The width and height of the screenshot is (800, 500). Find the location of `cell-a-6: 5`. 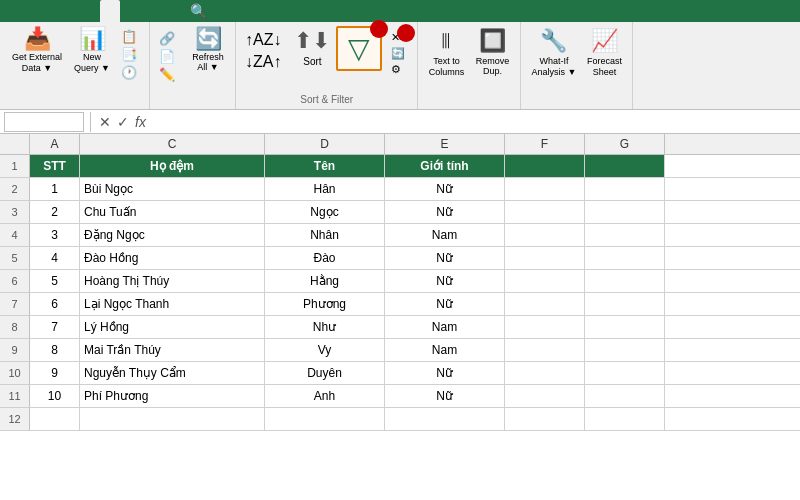

cell-a-6: 5 is located at coordinates (55, 281).